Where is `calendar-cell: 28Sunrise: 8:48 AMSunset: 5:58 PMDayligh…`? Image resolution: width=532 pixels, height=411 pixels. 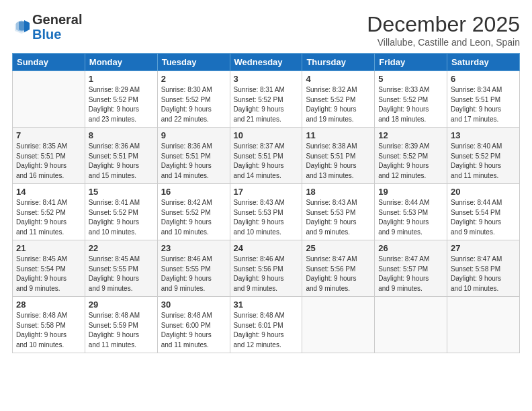
calendar-cell: 28Sunrise: 8:48 AMSunset: 5:58 PMDayligh… is located at coordinates (49, 325).